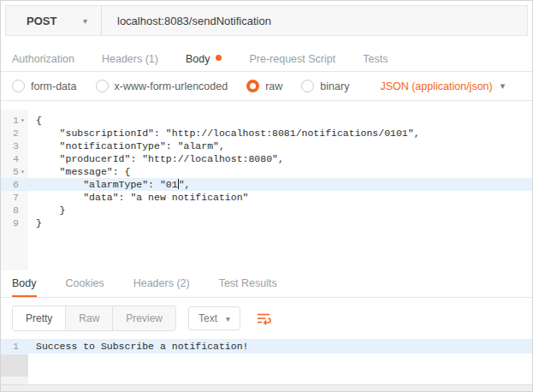 The width and height of the screenshot is (533, 392). I want to click on method-label: POST, so click(41, 21).